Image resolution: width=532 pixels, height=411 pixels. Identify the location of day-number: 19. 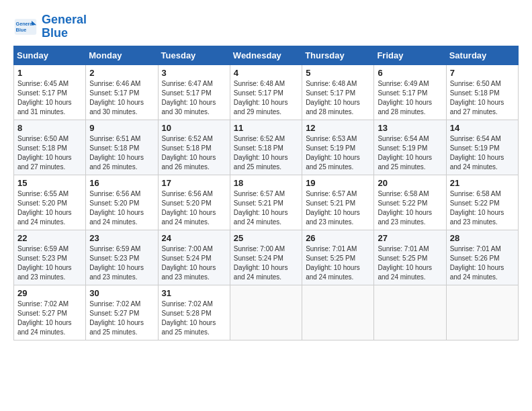
(338, 183).